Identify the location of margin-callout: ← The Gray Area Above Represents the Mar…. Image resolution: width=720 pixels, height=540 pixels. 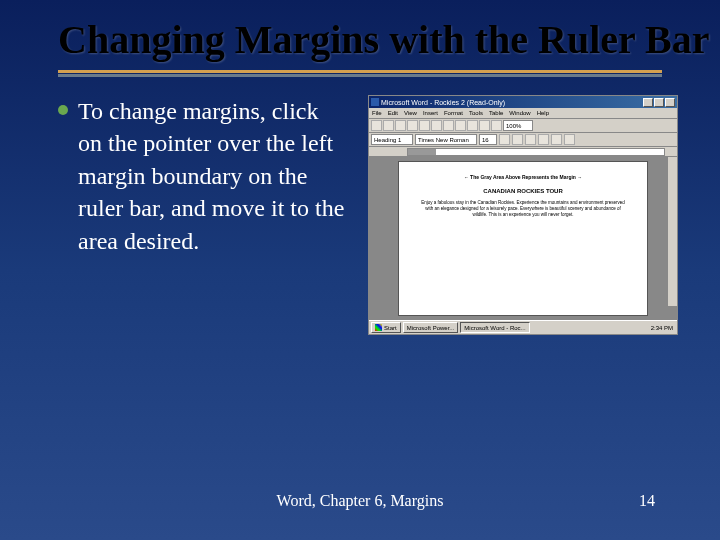
(523, 177).